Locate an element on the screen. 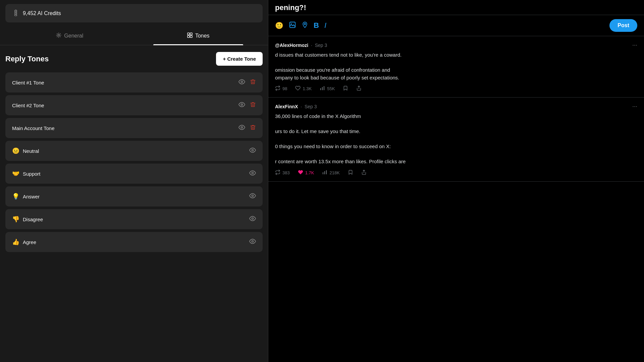 The width and height of the screenshot is (644, 362). create-tone-button: + Create Tone is located at coordinates (239, 59).